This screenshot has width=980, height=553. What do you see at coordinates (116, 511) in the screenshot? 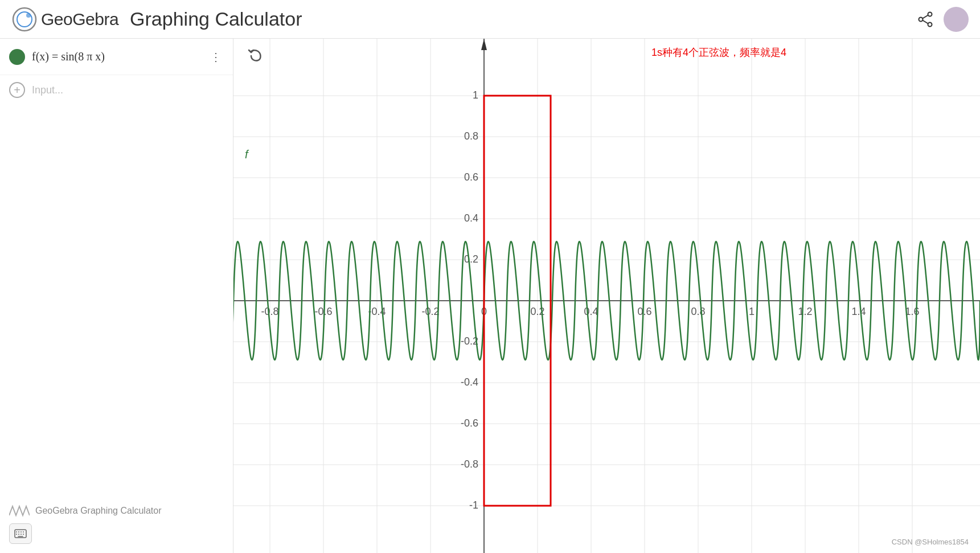
I see `brand-label: GeoGebra Graphing Calculator` at bounding box center [116, 511].